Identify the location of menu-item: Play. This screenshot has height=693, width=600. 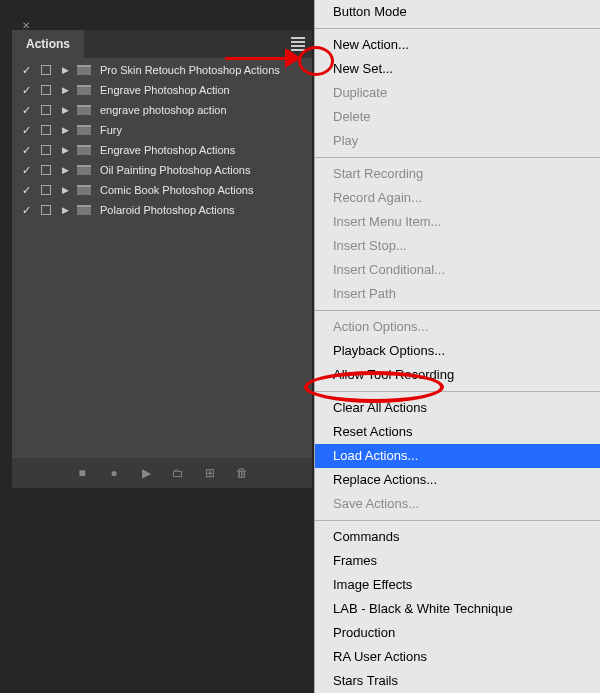
(458, 141).